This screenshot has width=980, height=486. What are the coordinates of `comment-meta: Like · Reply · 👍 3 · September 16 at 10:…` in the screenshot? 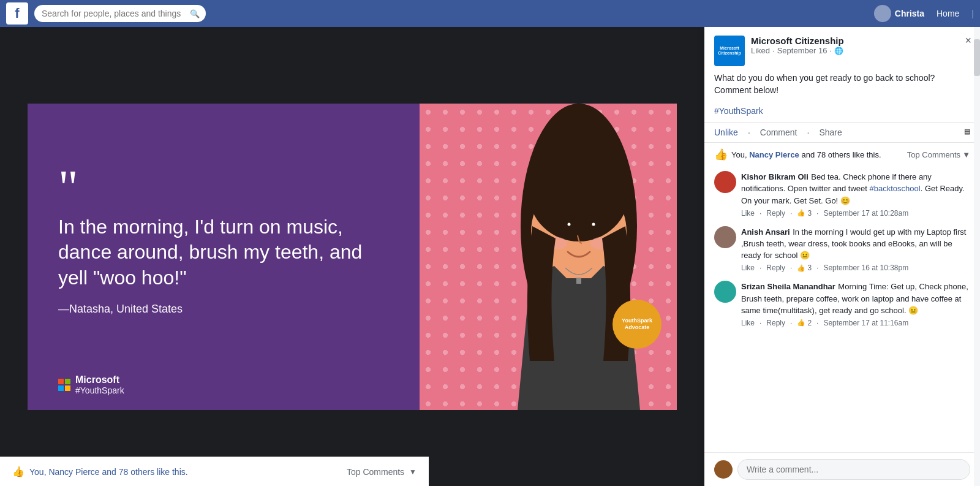 It's located at (856, 268).